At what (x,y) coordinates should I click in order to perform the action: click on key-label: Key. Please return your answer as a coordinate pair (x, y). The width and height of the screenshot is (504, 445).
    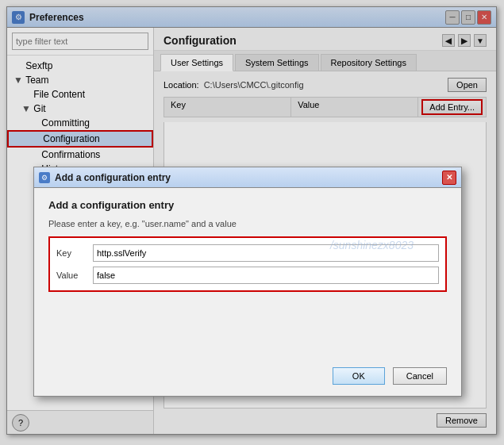
    Looking at the image, I should click on (72, 253).